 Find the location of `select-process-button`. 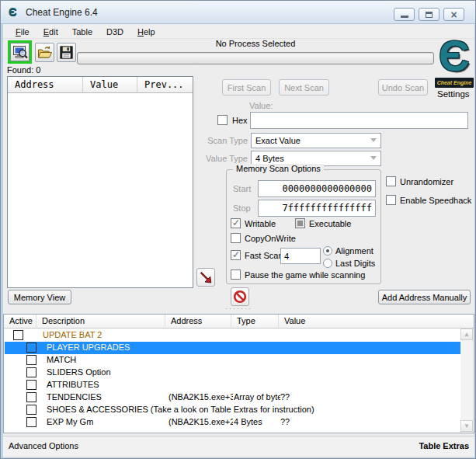

select-process-button is located at coordinates (20, 52).